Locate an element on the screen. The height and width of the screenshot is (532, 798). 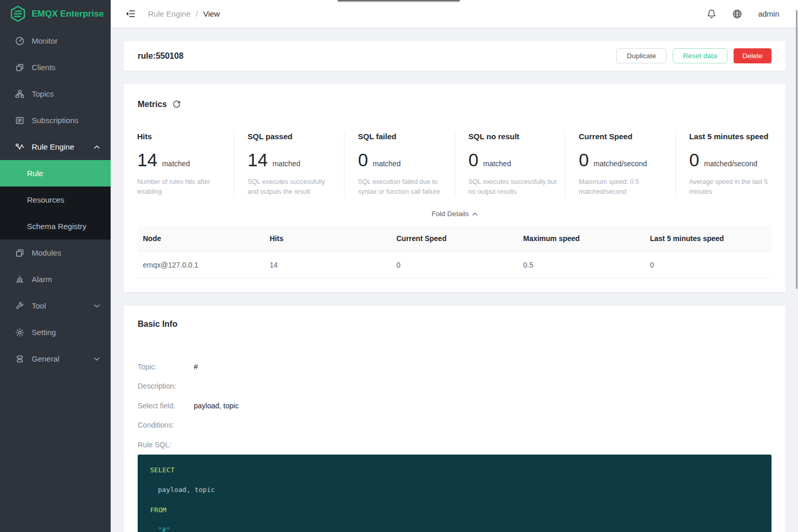
sidebar-item-subscriptions: Subscriptions is located at coordinates (55, 121).